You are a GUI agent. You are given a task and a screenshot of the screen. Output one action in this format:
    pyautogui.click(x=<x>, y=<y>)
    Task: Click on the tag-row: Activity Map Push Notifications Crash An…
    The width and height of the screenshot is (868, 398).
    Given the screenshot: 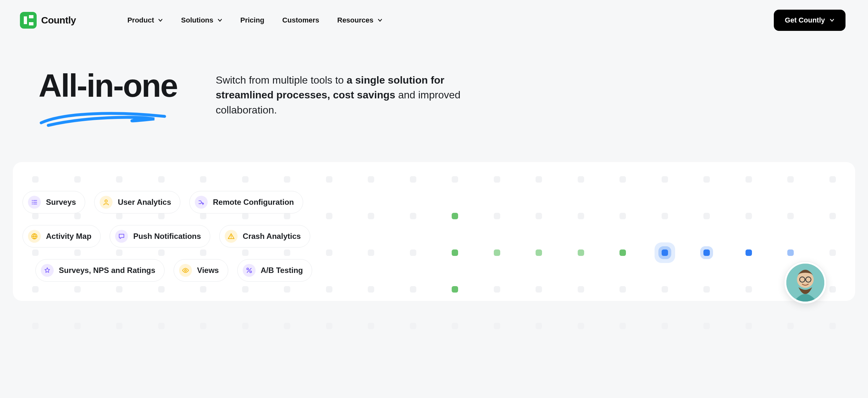 What is the action you would take?
    pyautogui.click(x=434, y=237)
    